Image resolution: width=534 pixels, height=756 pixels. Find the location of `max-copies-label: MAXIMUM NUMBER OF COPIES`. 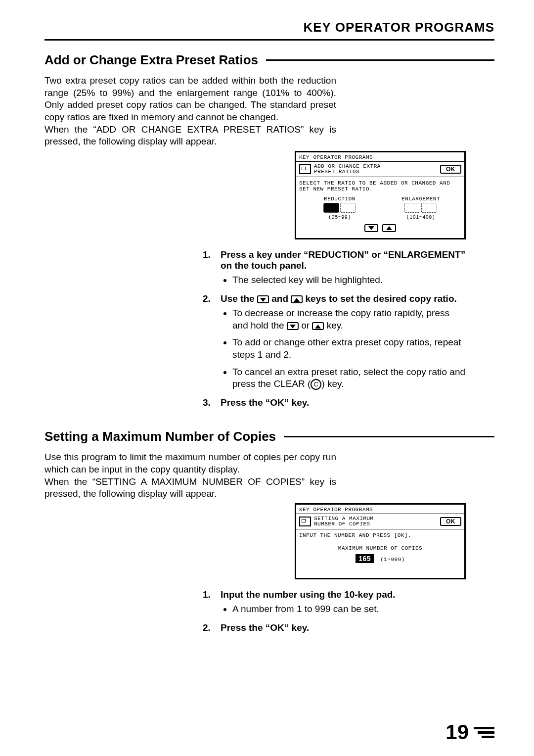

max-copies-label: MAXIMUM NUMBER OF COPIES is located at coordinates (380, 548).